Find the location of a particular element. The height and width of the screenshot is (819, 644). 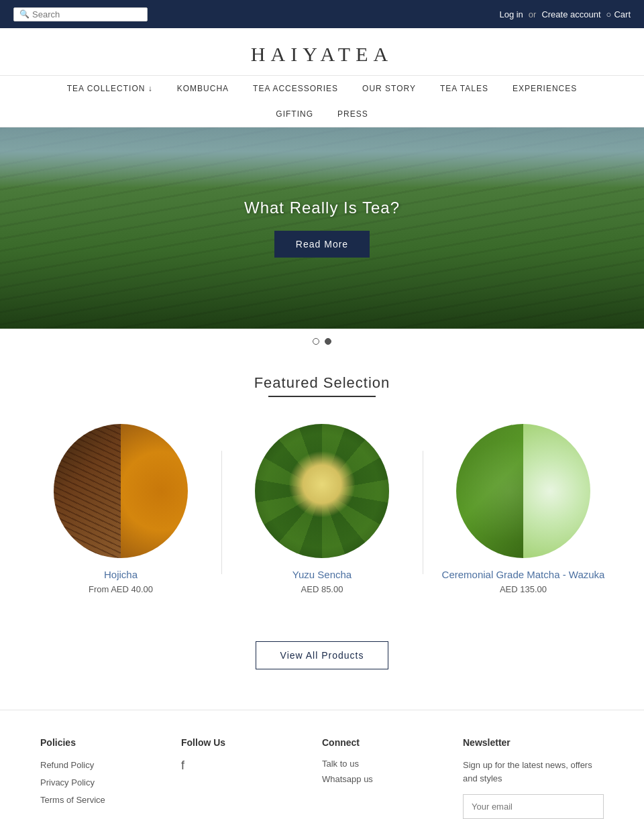

footer-connect-title: Connect is located at coordinates (392, 743).